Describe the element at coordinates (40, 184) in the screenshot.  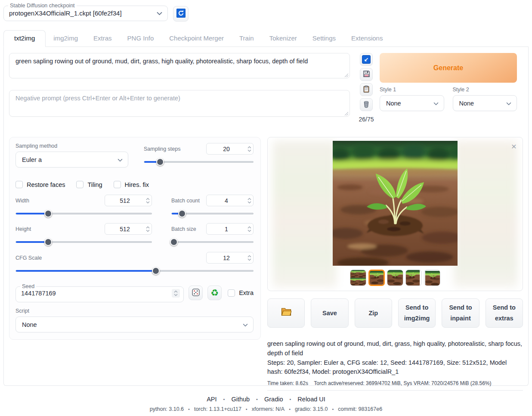
I see `restore-faces-checkbox: Restore faces` at that location.